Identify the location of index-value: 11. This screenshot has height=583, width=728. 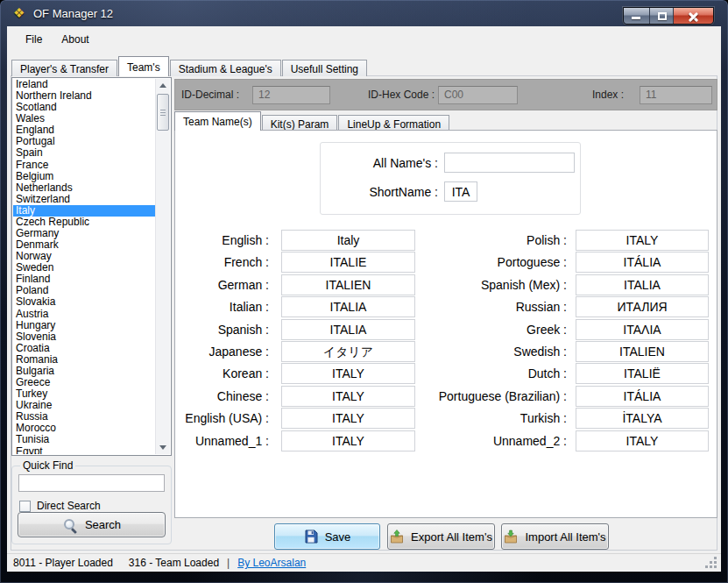
(676, 95).